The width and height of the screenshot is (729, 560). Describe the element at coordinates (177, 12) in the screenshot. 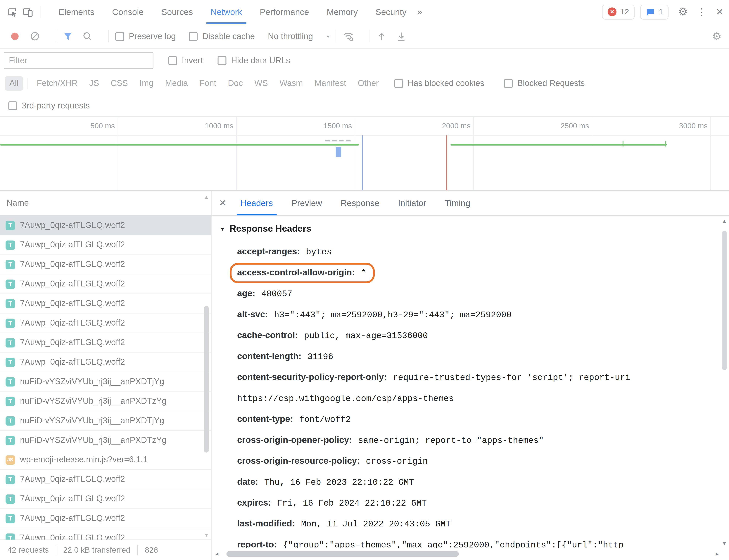

I see `tab-sources: Sources` at that location.